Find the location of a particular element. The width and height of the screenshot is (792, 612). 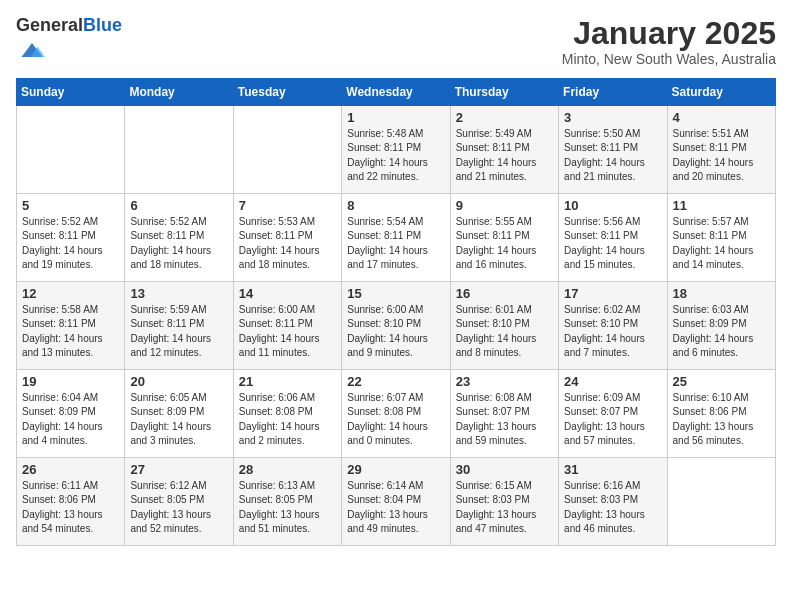

day-cell-7: 7Sunrise: 5:53 AMSunset: 8:11 PMDaylight… is located at coordinates (287, 237).